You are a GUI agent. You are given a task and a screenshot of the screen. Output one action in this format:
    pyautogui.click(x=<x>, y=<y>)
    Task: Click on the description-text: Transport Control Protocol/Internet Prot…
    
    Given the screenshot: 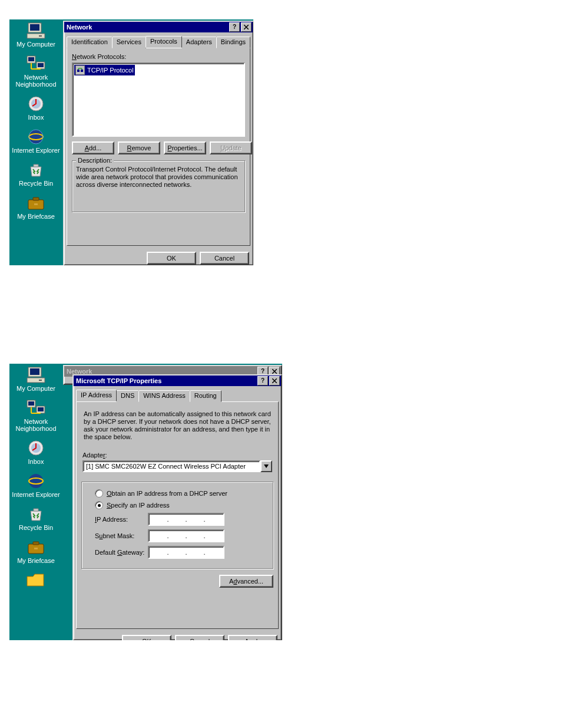 What is the action you would take?
    pyautogui.click(x=158, y=177)
    